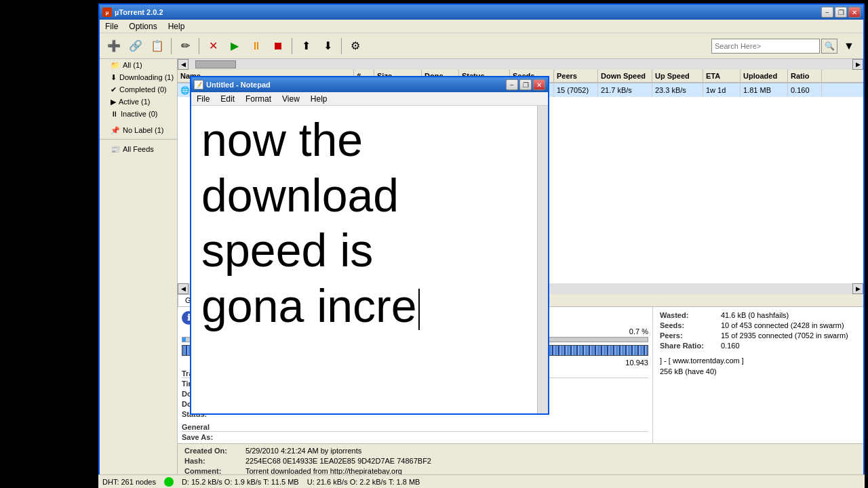 The image size is (868, 488). I want to click on down-priority-button: ⬇, so click(328, 46).